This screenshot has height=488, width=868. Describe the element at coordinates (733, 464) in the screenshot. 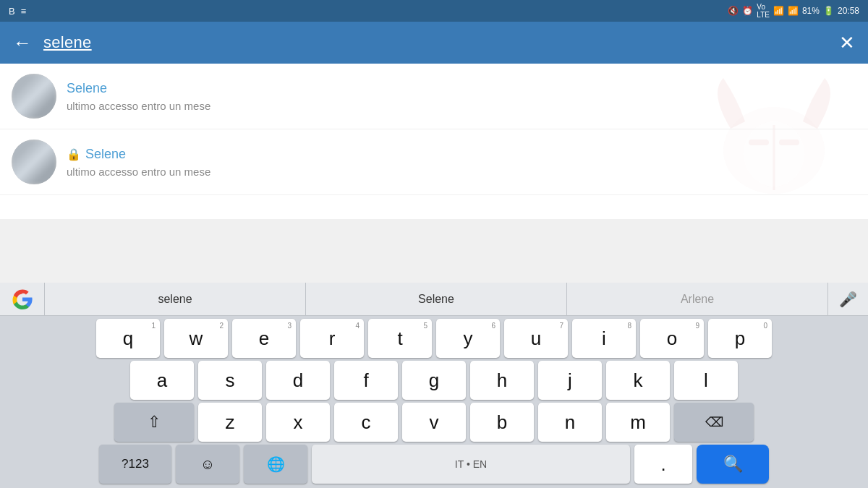

I see `search-key: 🔍` at that location.